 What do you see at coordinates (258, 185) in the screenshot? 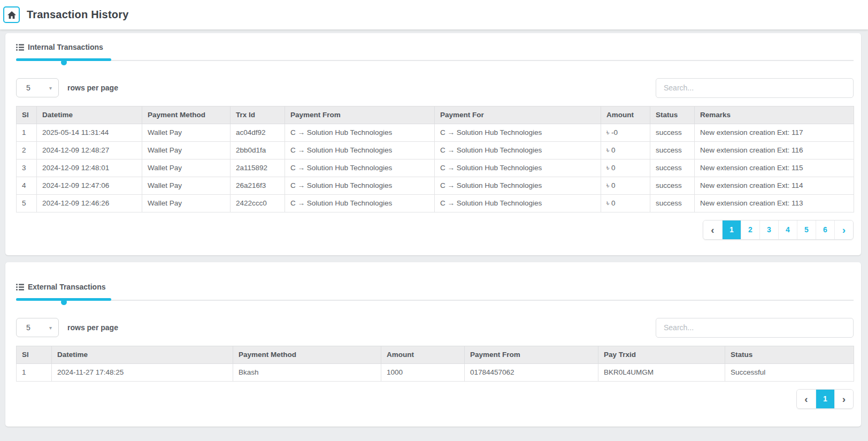
I see `table-cell: 26a216f3` at bounding box center [258, 185].